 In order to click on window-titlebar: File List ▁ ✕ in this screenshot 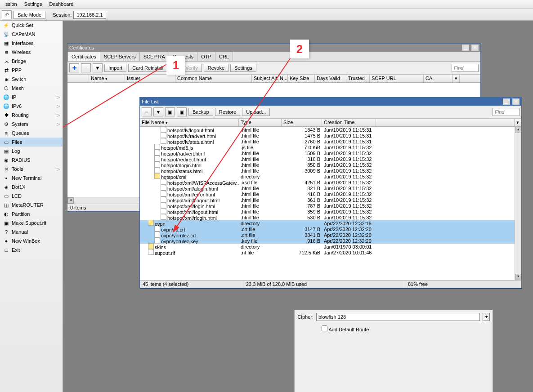, I will do `click(331, 102)`.